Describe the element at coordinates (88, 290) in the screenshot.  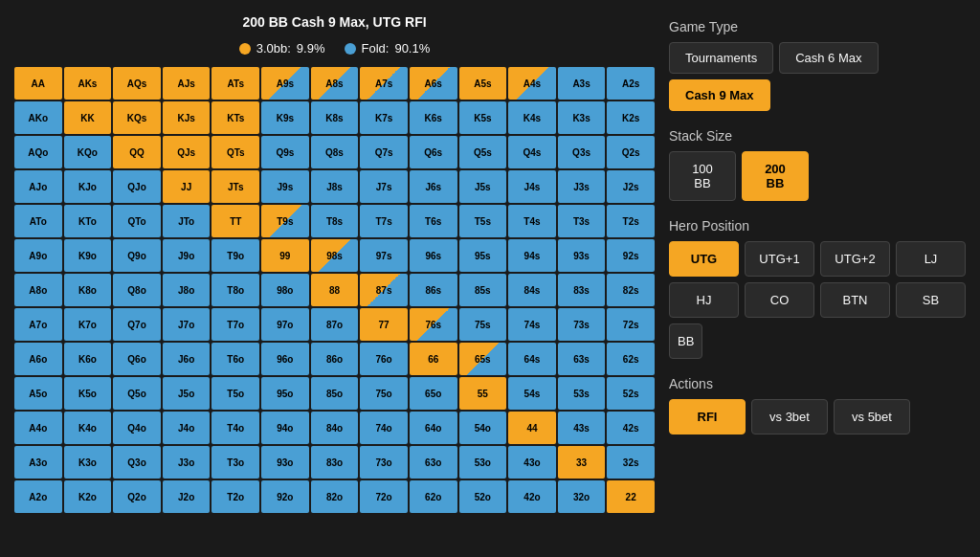
I see `cell-k8o: K8o` at that location.